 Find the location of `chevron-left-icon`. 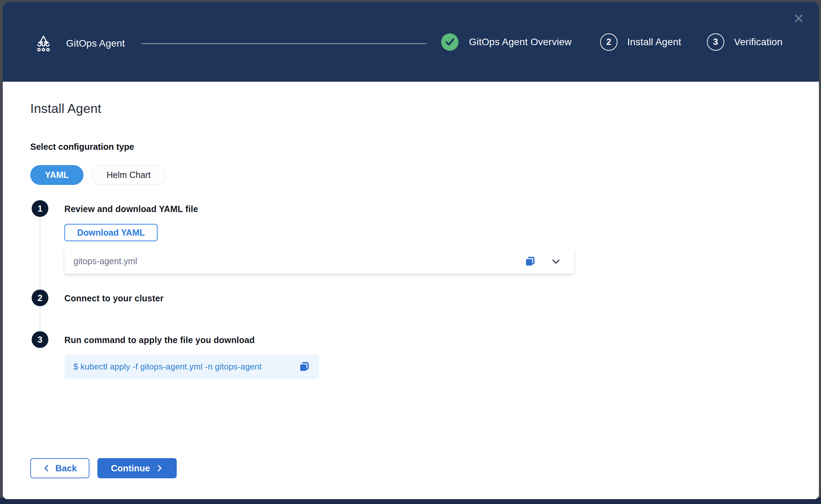

chevron-left-icon is located at coordinates (47, 468).